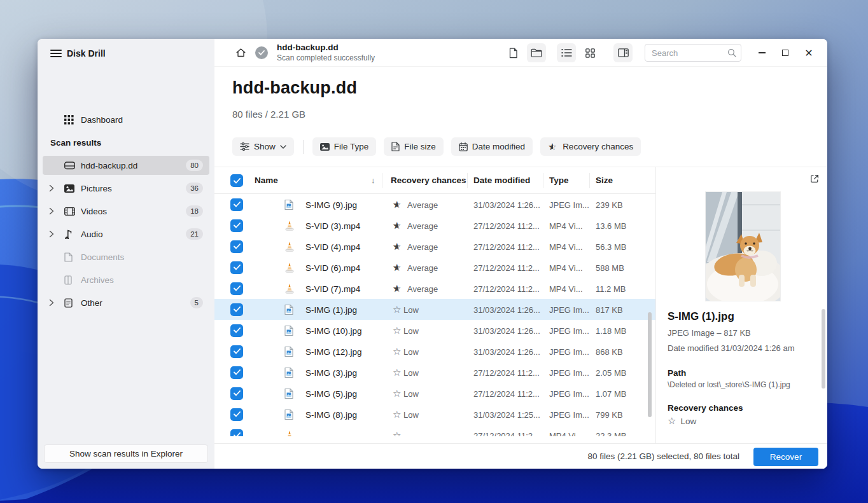 The height and width of the screenshot is (503, 868). I want to click on preview-recovery-label: Recovery chances, so click(705, 408).